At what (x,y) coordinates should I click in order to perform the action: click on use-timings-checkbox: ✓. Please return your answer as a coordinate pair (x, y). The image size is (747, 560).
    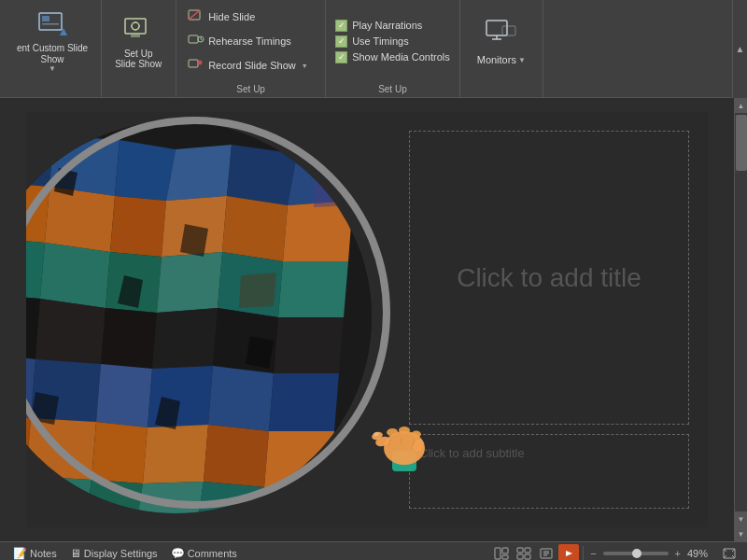
    Looking at the image, I should click on (342, 41).